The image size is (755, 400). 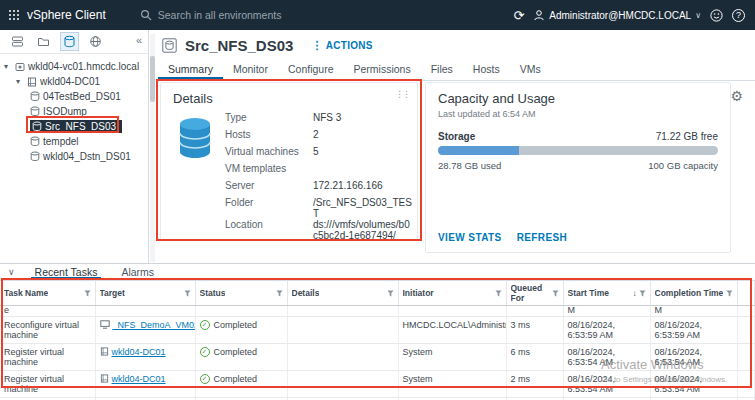 What do you see at coordinates (534, 294) in the screenshot?
I see `col-queued-for: Queued For` at bounding box center [534, 294].